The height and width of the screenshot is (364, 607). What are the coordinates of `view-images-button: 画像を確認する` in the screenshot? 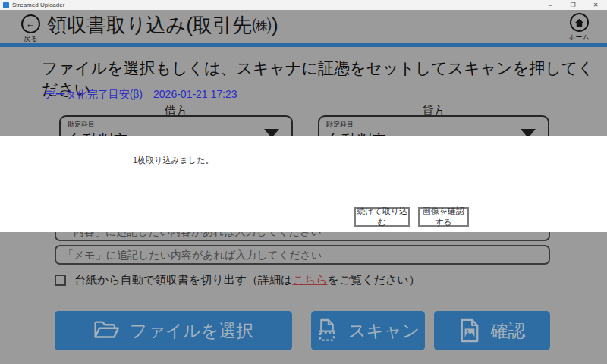 It's located at (443, 217).